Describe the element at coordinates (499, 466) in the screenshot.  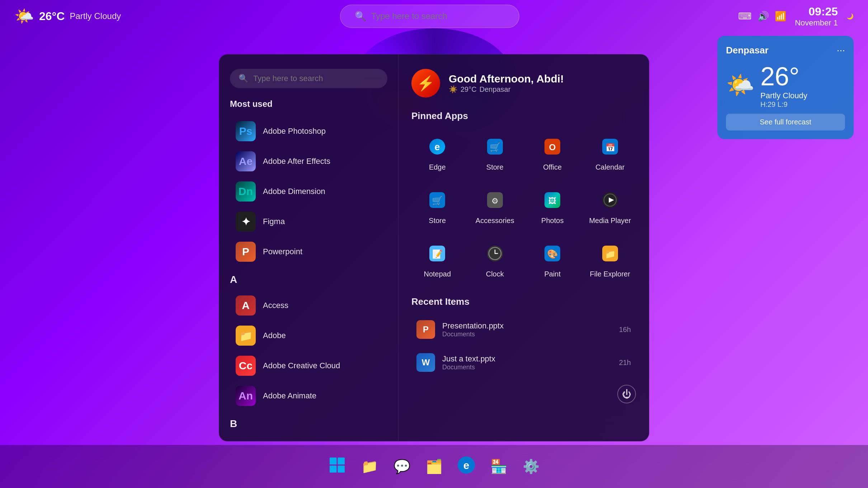
I see `store-icon: 🏪` at that location.